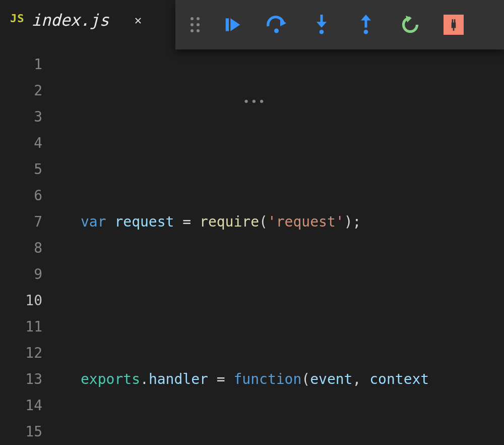  What do you see at coordinates (233, 25) in the screenshot?
I see `continue-button` at bounding box center [233, 25].